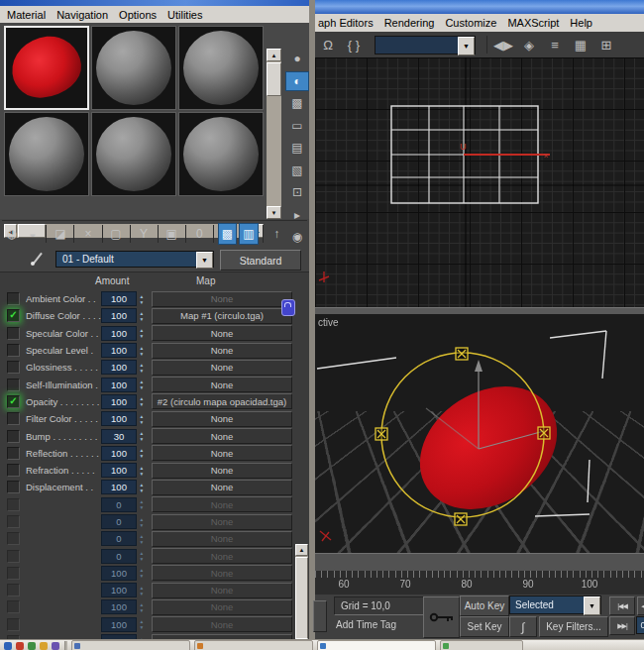 The image size is (644, 650). What do you see at coordinates (606, 45) in the screenshot?
I see `schematic-view-icon: ⊞` at bounding box center [606, 45].